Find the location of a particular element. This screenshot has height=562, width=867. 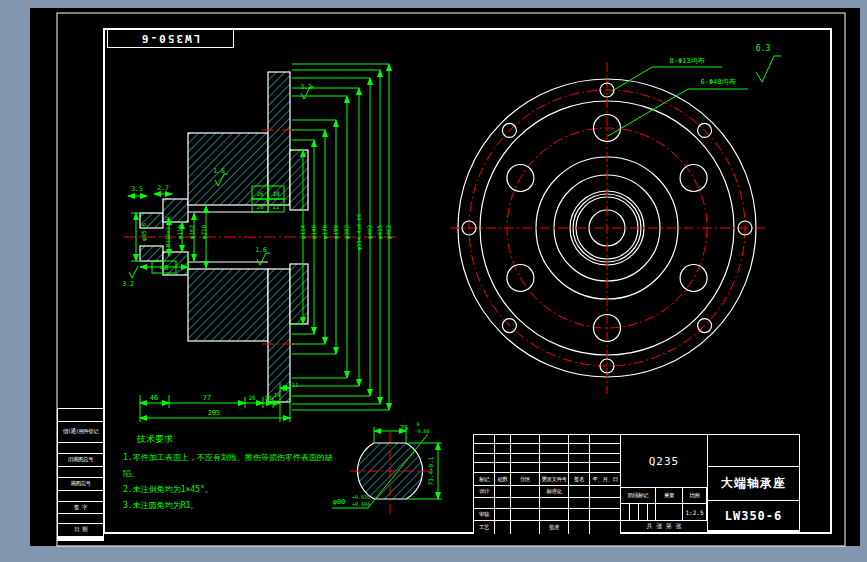

tb-process: 工艺 is located at coordinates (484, 528).